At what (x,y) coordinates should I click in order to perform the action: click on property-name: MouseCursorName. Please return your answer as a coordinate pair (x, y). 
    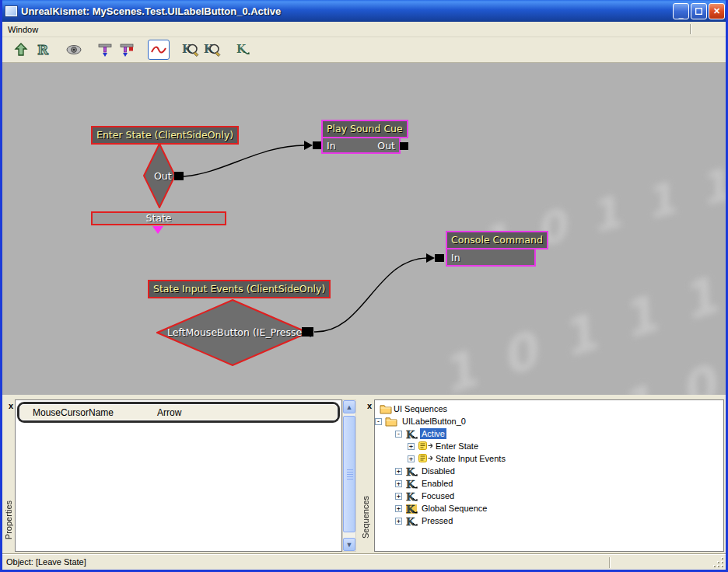
    Looking at the image, I should click on (87, 413).